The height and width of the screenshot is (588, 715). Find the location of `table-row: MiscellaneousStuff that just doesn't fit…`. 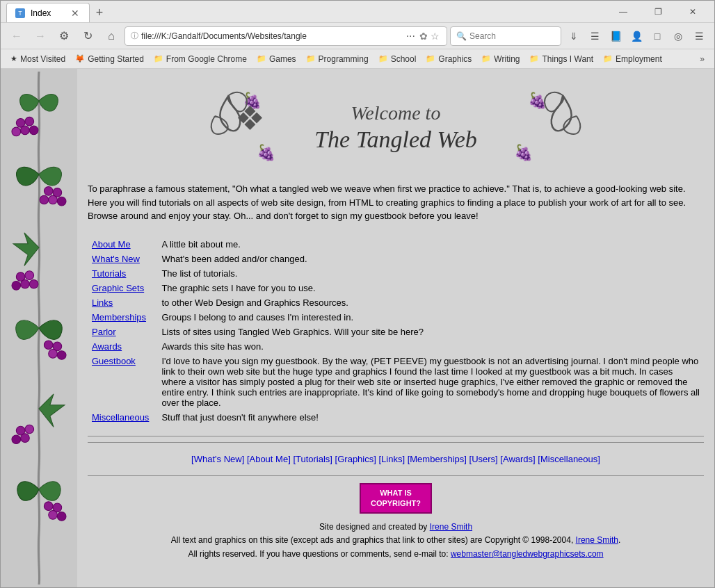

table-row: MiscellaneousStuff that just doesn't fit… is located at coordinates (396, 417).